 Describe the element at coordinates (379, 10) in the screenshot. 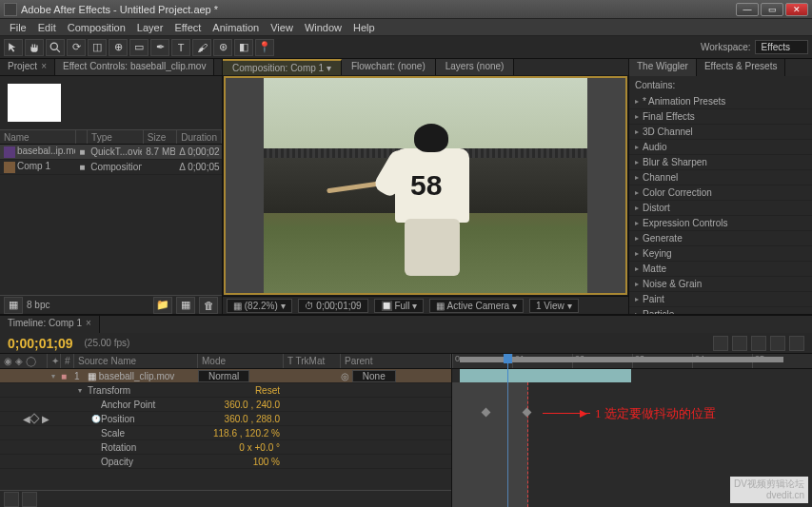

I see `window-title: Adobe After Effects - Untitled Project.a…` at that location.